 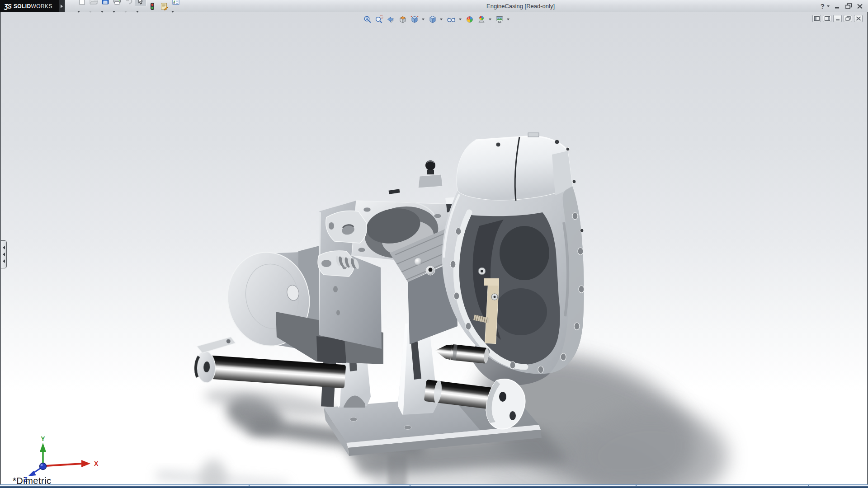 What do you see at coordinates (43, 439) in the screenshot?
I see `triad-y-label: Y` at bounding box center [43, 439].